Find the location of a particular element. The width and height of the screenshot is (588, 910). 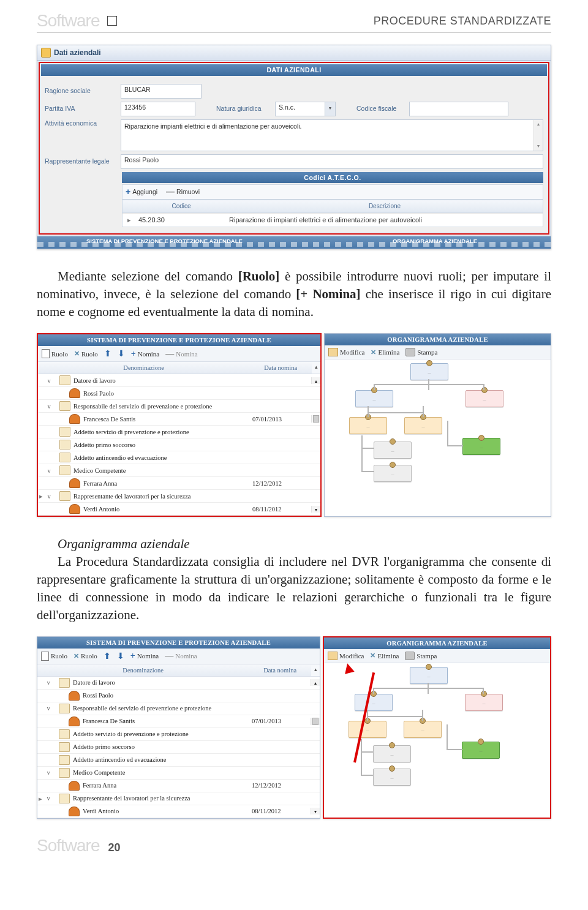

textarea-attivita-economica: Riparazione impianti elettrici e di alim… is located at coordinates (332, 135).